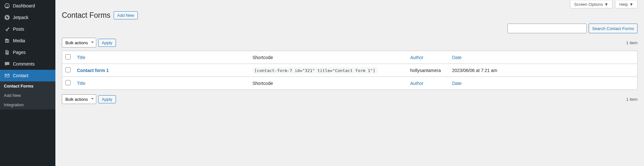  I want to click on top-actions-row: Bulk actions Apply 1 item, so click(350, 43).